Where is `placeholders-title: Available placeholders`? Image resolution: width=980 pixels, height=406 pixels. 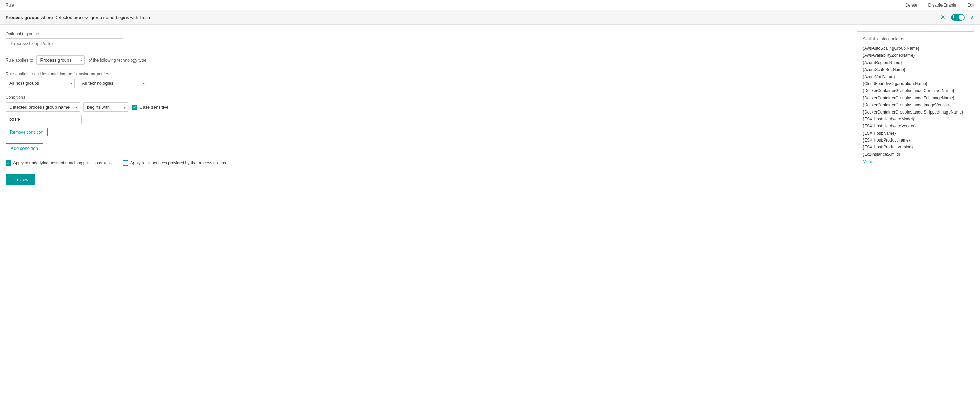
placeholders-title: Available placeholders is located at coordinates (916, 39).